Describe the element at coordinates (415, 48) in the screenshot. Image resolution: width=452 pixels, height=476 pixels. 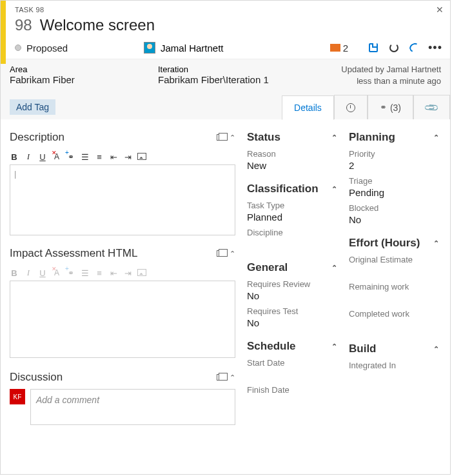
I see `undo-icon` at that location.